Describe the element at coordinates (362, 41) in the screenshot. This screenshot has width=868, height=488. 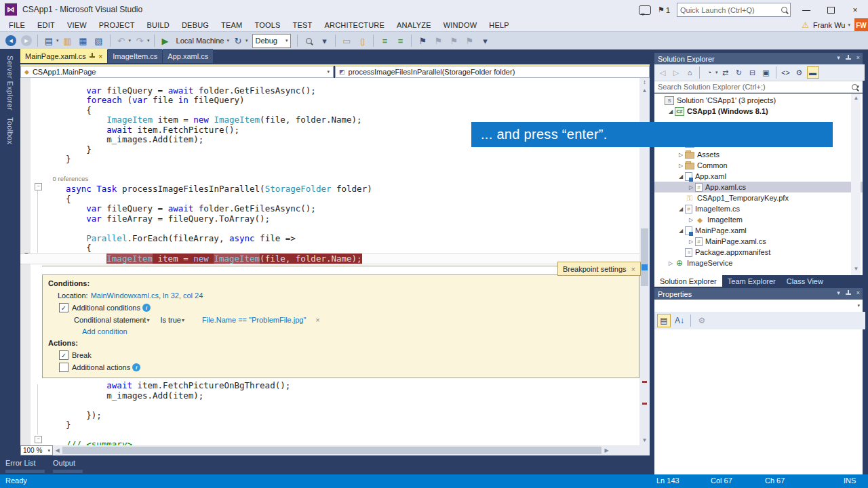
I see `snippet-icon: ▯` at that location.